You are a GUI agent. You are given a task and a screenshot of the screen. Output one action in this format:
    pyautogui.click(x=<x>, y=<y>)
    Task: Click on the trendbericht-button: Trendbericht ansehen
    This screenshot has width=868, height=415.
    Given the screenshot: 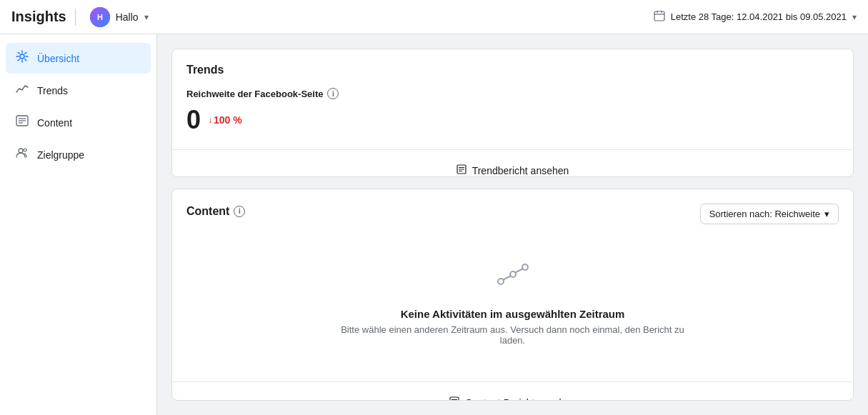 What is the action you would take?
    pyautogui.click(x=513, y=168)
    